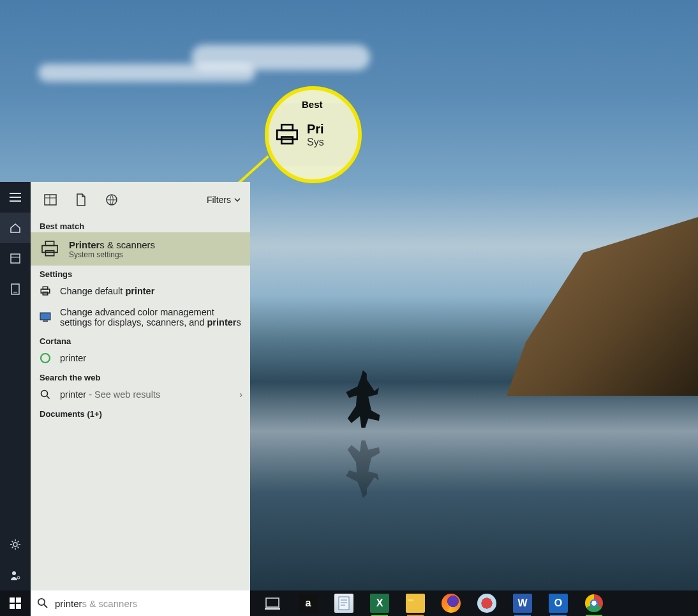 Image resolution: width=698 pixels, height=616 pixels. Describe the element at coordinates (140, 412) in the screenshot. I see `section-documents: Documents (1+)` at that location.